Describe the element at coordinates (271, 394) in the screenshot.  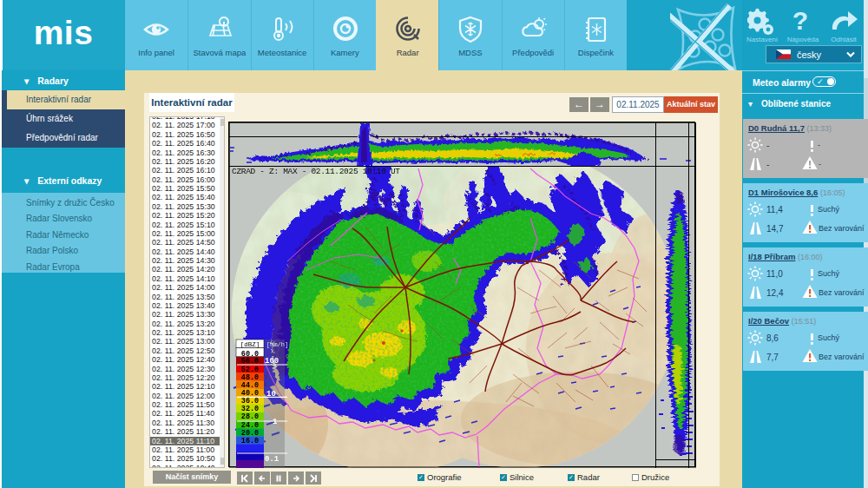
I see `svg-text: 10` at that location.